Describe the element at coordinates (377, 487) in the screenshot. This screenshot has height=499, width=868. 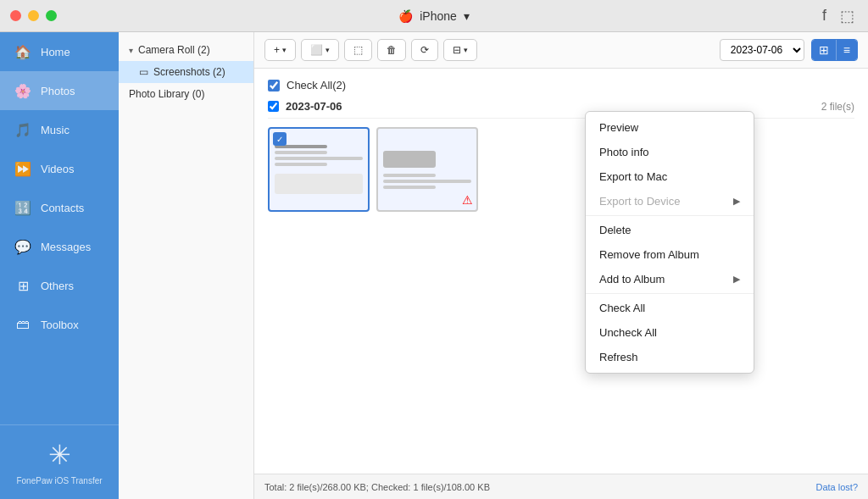
I see `status-text: Total: 2 file(s)/268.00 KB; Checked: 1 f…` at that location.